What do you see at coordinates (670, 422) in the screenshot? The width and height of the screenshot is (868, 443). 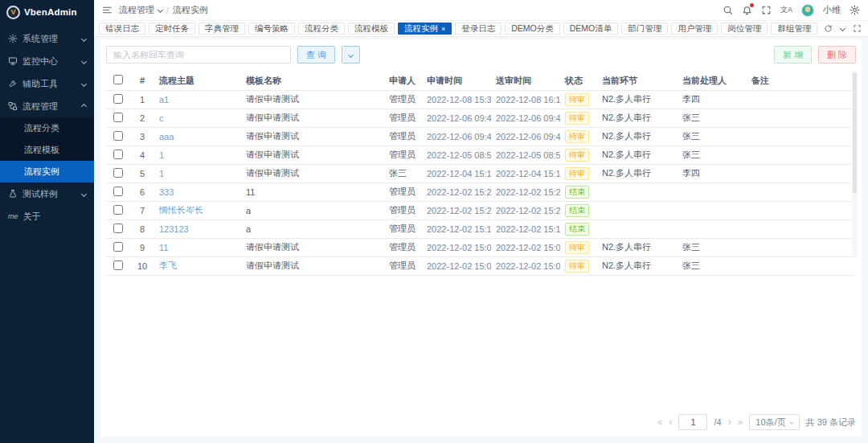 I see `prev-page-button: ‹` at bounding box center [670, 422].